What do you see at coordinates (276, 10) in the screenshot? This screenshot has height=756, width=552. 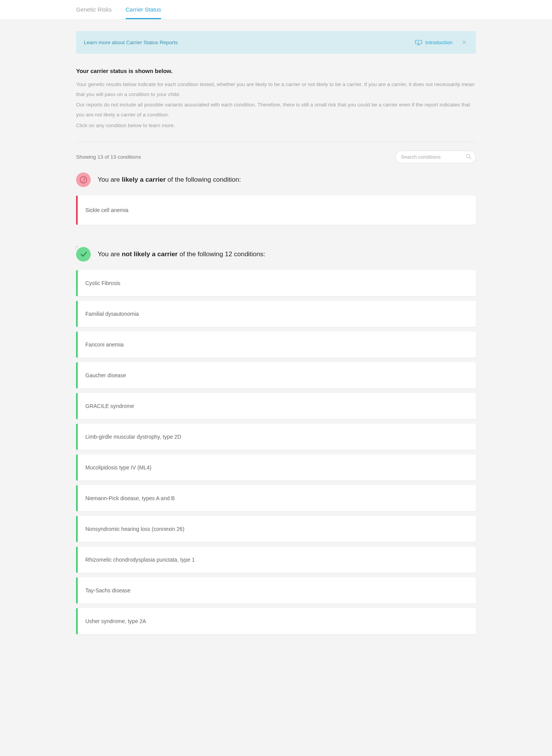 I see `tab-bar: Genetic Risks Carrier Status` at bounding box center [276, 10].